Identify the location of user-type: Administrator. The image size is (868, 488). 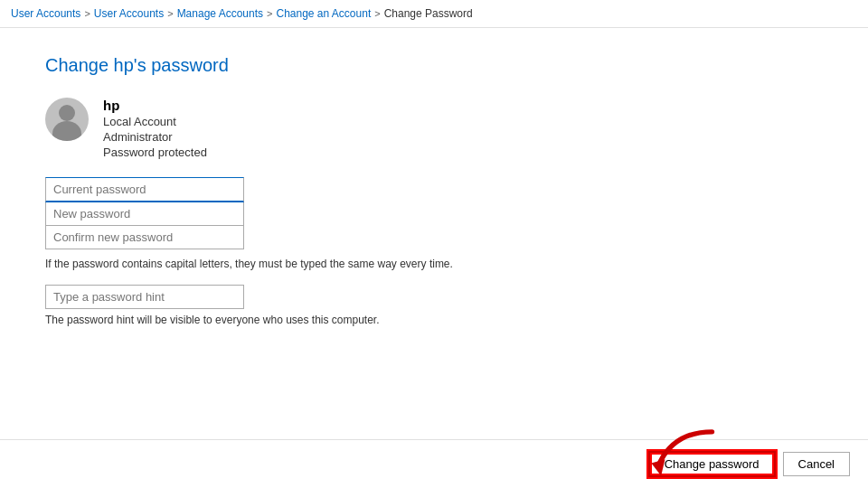
(156, 137).